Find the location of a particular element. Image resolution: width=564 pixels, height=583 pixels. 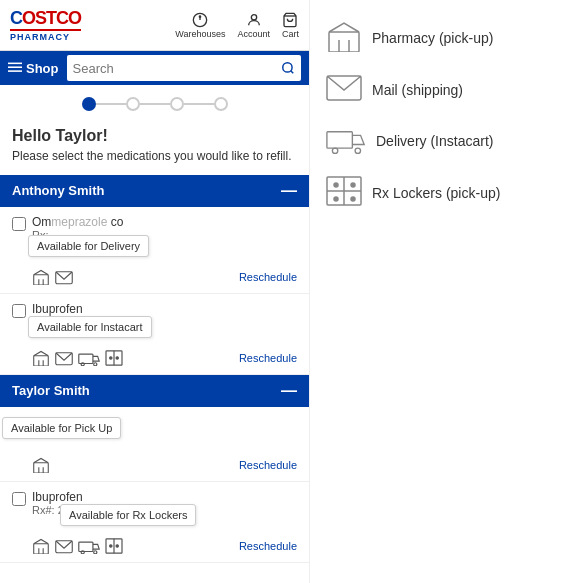

account-link: Account is located at coordinates (254, 26).